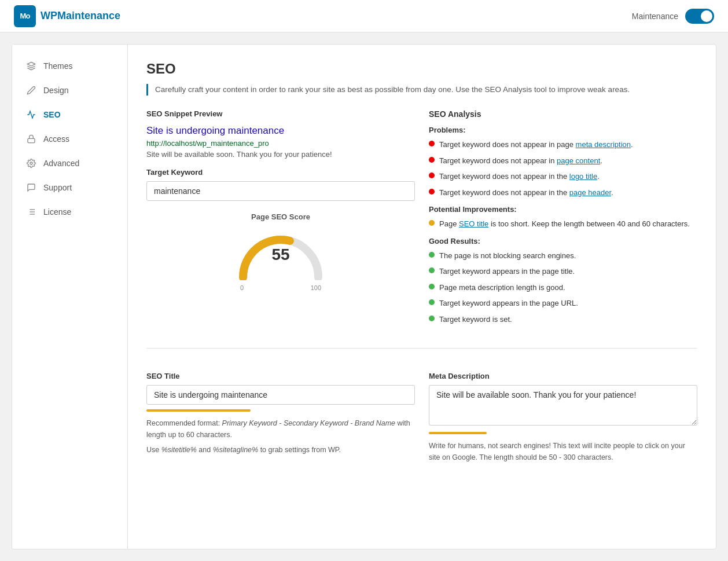 The image size is (728, 561). I want to click on meta-description-label: Meta Description, so click(563, 376).